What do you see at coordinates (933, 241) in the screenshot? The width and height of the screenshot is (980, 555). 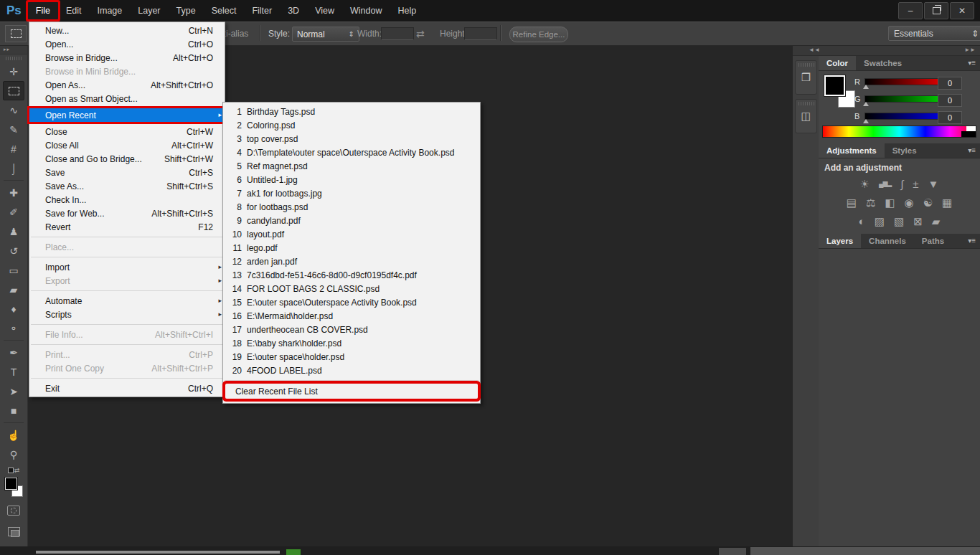 I see `tab-paths: Paths` at bounding box center [933, 241].